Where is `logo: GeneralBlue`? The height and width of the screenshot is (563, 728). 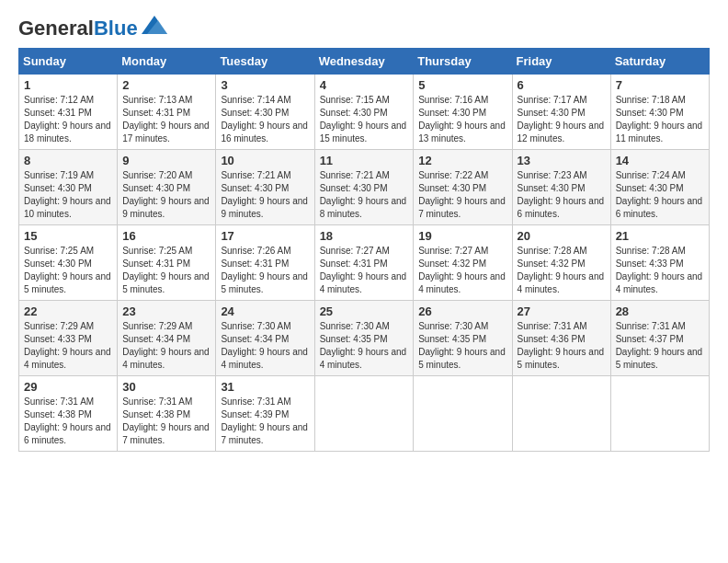 logo: GeneralBlue is located at coordinates (93, 29).